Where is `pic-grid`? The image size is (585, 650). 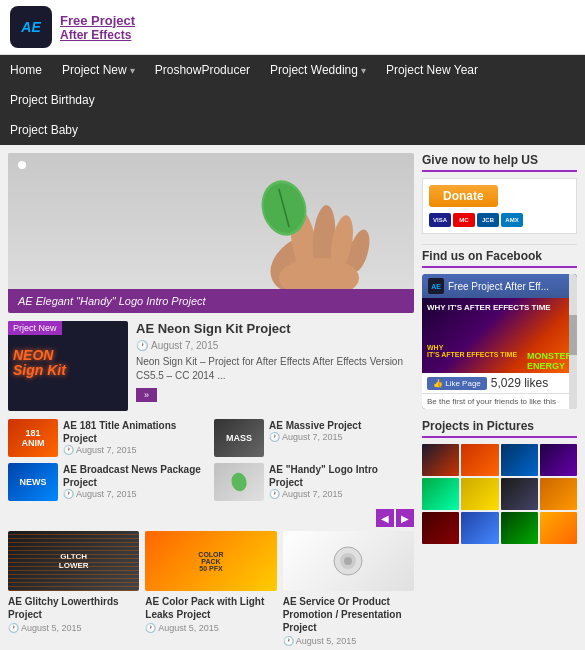
pic-grid is located at coordinates (500, 494).